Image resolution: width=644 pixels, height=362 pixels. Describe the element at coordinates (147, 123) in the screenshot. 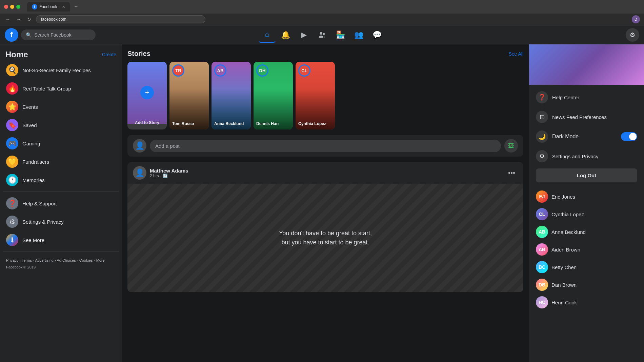

I see `add-story-label: Add to Story` at that location.